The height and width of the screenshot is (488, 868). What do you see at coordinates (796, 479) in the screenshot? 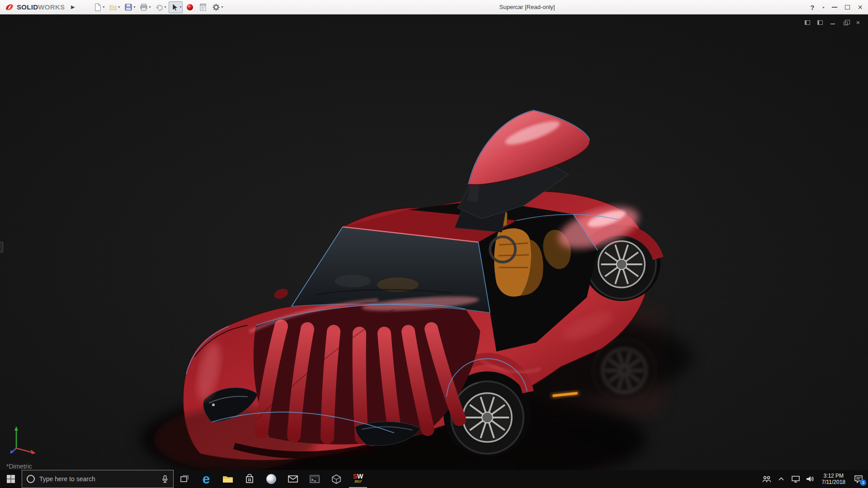
I see `display-network-icon` at bounding box center [796, 479].